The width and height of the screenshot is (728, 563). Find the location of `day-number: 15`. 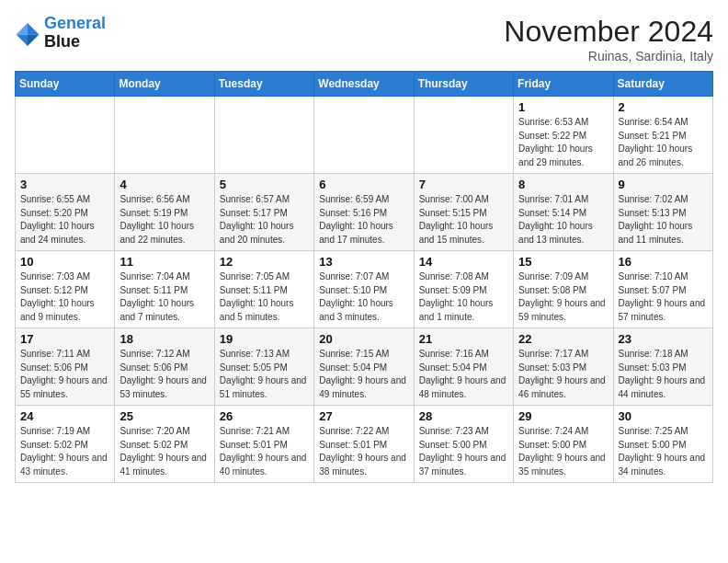

day-number: 15 is located at coordinates (563, 261).